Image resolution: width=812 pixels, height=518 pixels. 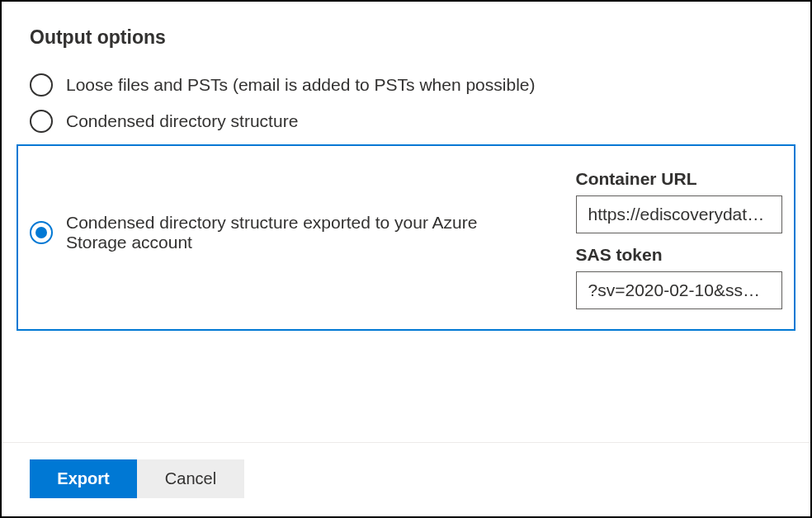 What do you see at coordinates (679, 290) in the screenshot?
I see `sas-token-input` at bounding box center [679, 290].